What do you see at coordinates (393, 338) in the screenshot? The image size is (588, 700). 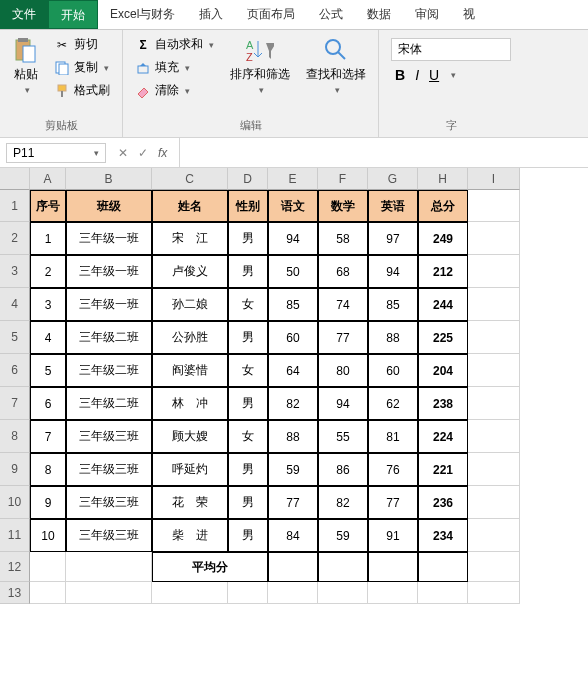 I see `cell: 88` at bounding box center [393, 338].